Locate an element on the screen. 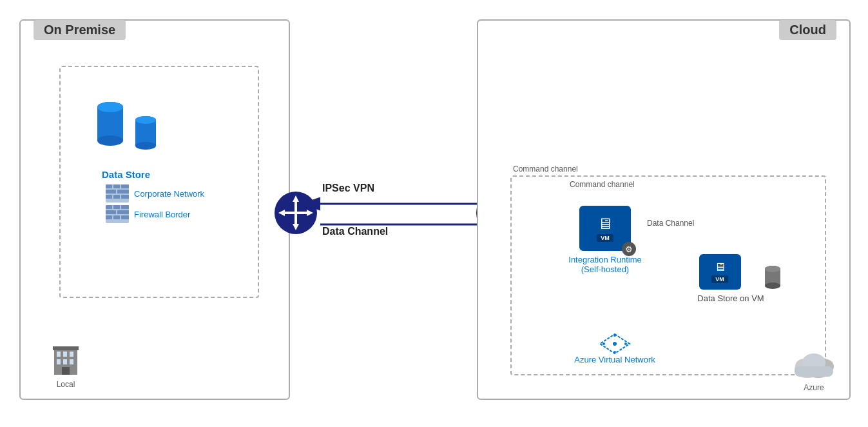  on-premise-label: On Premise is located at coordinates (80, 30).